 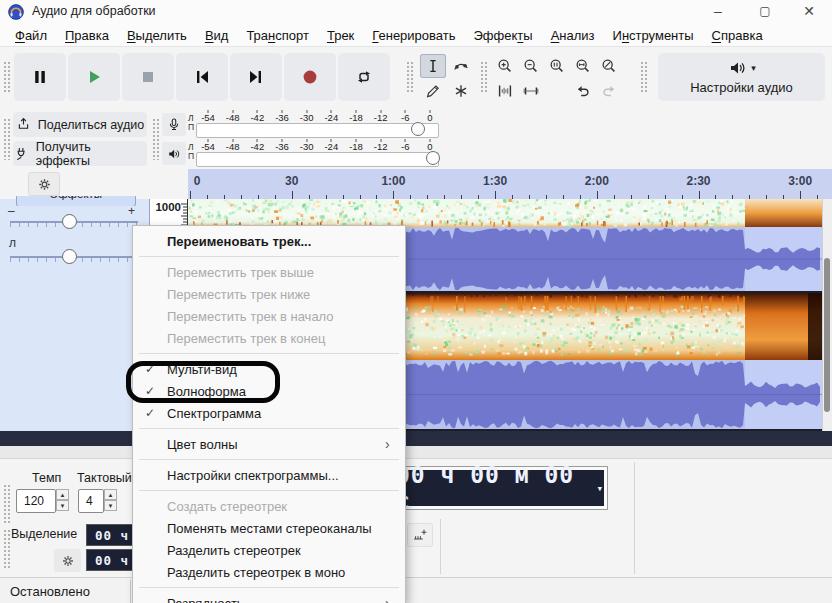 I want to click on toolbar-row-transport: ▾ Настройки аудио, so click(x=416, y=78).